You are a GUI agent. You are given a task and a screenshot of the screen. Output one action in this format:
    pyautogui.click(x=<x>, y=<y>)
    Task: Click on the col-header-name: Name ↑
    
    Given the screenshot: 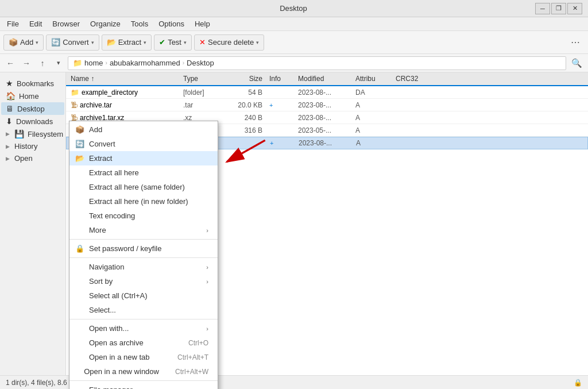 What is the action you would take?
    pyautogui.click(x=123, y=79)
    